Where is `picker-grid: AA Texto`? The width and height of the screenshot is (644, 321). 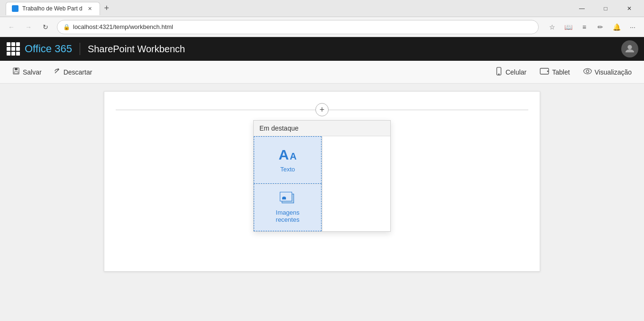 picker-grid: AA Texto is located at coordinates (322, 184).